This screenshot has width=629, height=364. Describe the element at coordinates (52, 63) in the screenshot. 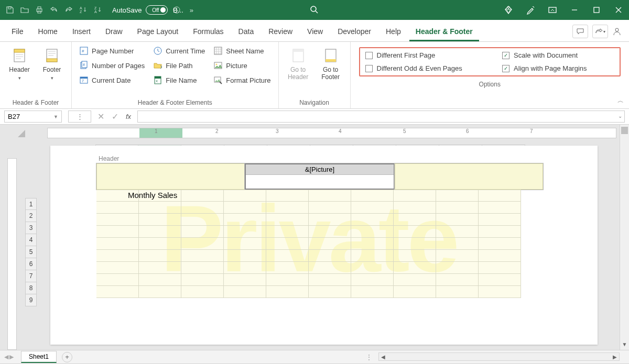

I see `footer-button: Footer▾` at that location.